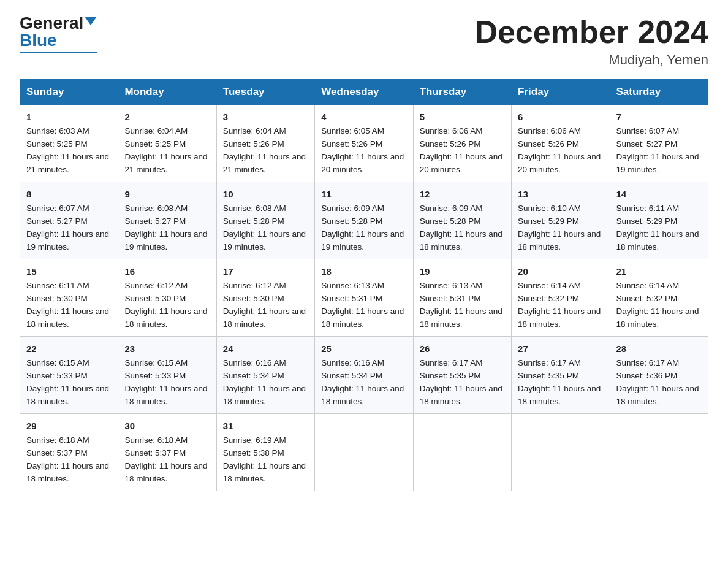 The image size is (728, 563). I want to click on calendar-week-row: 15Sunrise: 6:11 AMSunset: 5:30 PMDayligh…, so click(364, 298).